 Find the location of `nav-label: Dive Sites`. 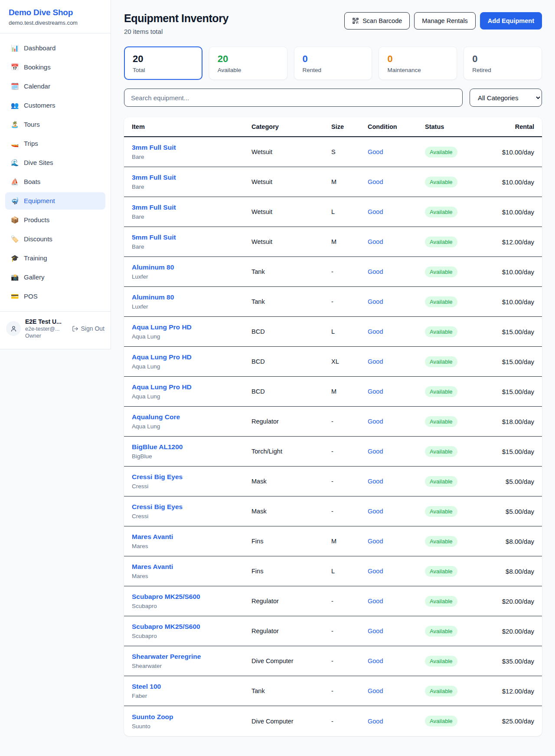

nav-label: Dive Sites is located at coordinates (39, 163).